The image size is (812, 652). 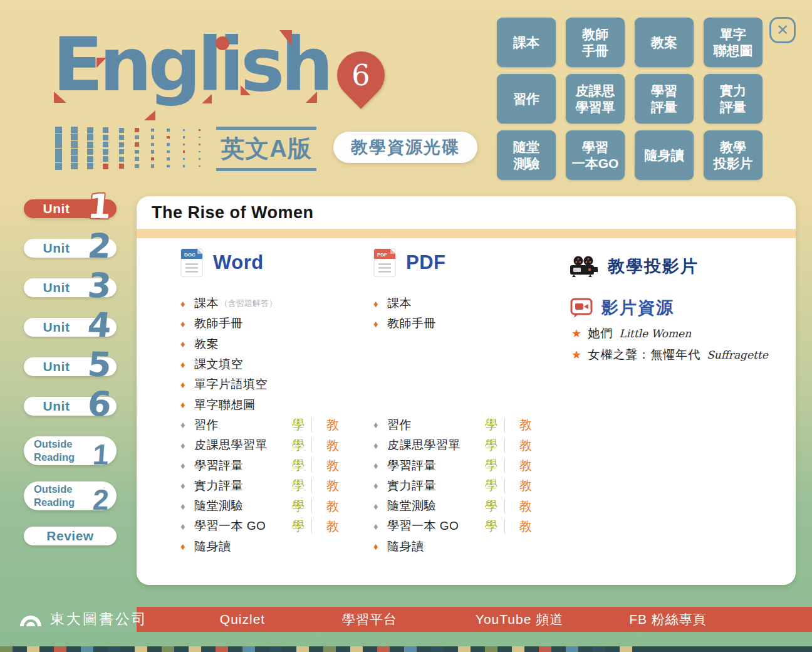 I want to click on top-menu-button: 實力 評量, so click(x=733, y=99).